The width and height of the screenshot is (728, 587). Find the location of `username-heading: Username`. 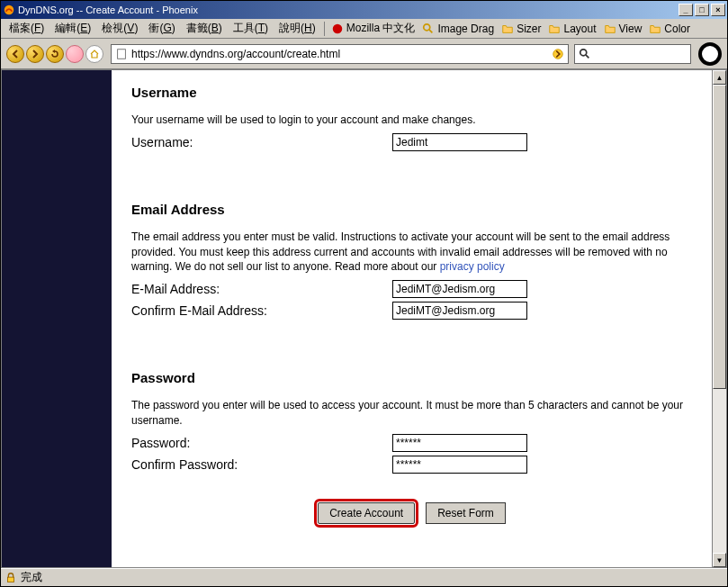

username-heading: Username is located at coordinates (412, 92).